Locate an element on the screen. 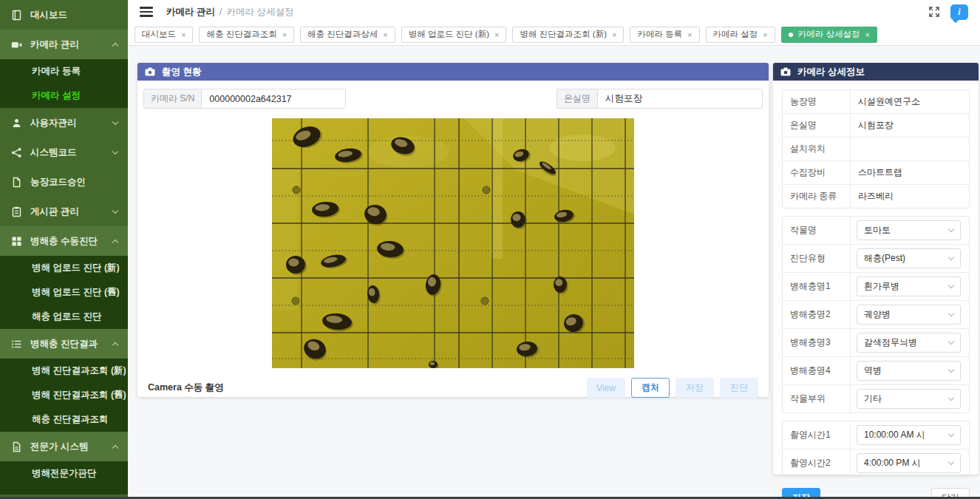 The image size is (980, 499). tab-disease-results-new: 병해 진단결과조회 (新)× is located at coordinates (568, 35).